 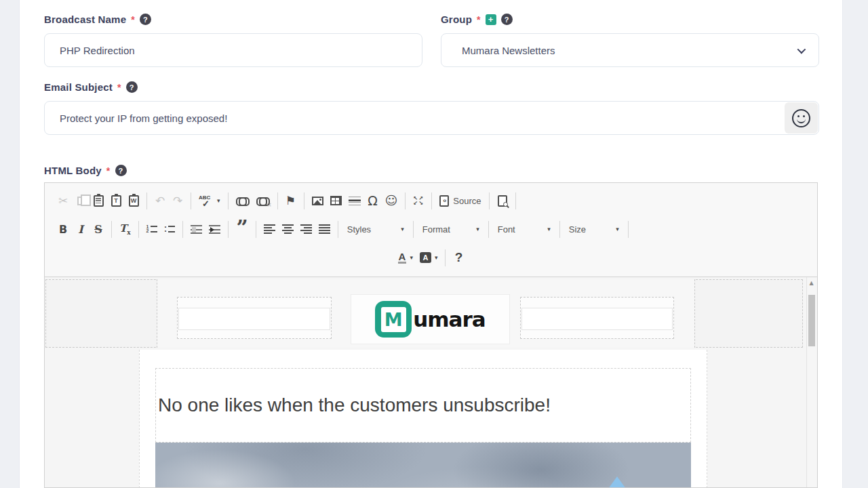 I want to click on align-left-button, so click(x=270, y=229).